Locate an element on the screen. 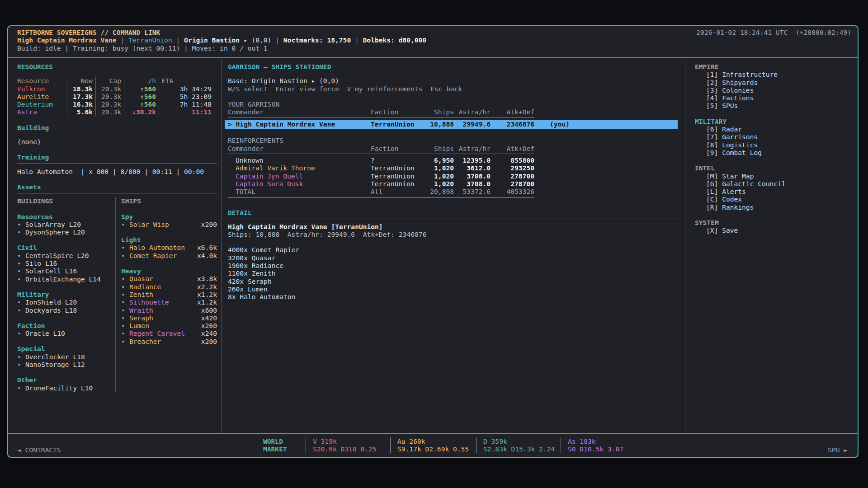  resource-eta: 7h 11:48 is located at coordinates (188, 104).